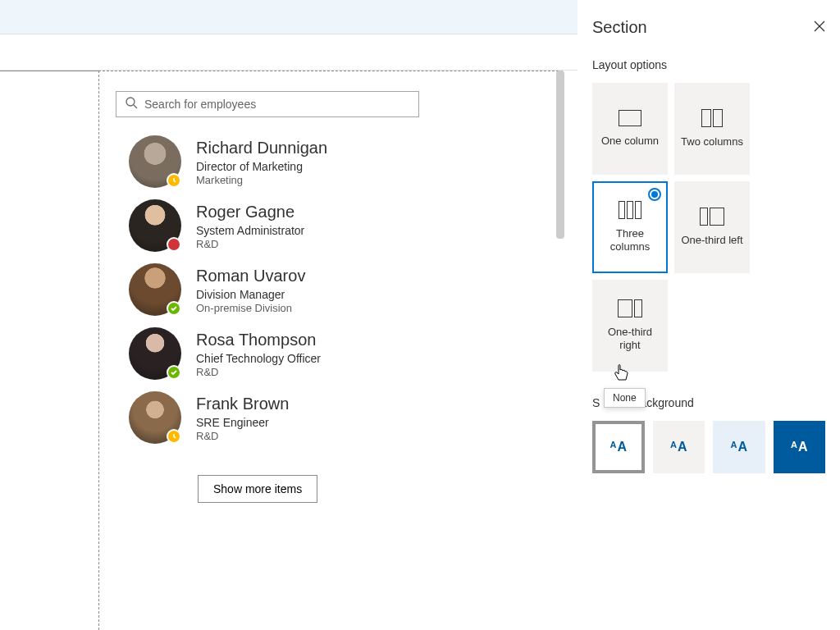 The image size is (840, 630). What do you see at coordinates (250, 212) in the screenshot?
I see `employee-name: Roger Gagne` at bounding box center [250, 212].